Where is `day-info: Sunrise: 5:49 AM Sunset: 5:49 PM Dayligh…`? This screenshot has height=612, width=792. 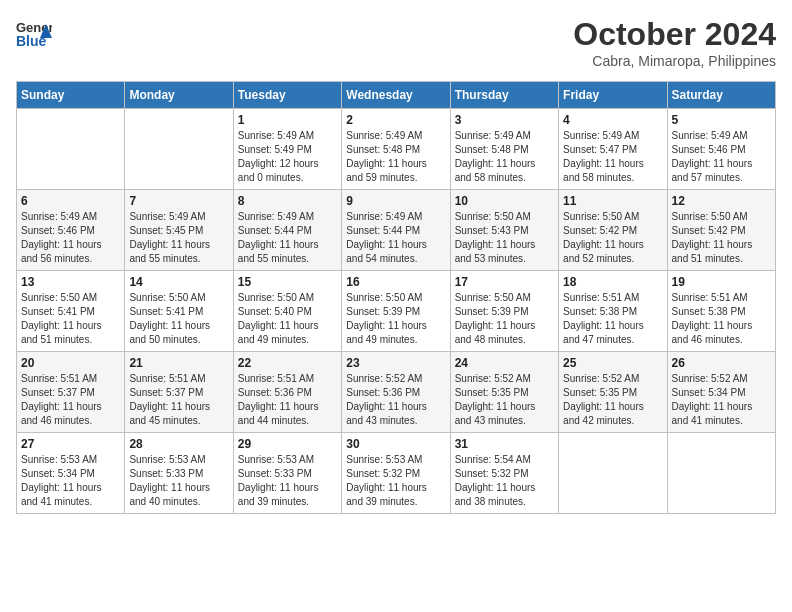
day-info: Sunrise: 5:49 AM Sunset: 5:49 PM Dayligh… is located at coordinates (288, 157).